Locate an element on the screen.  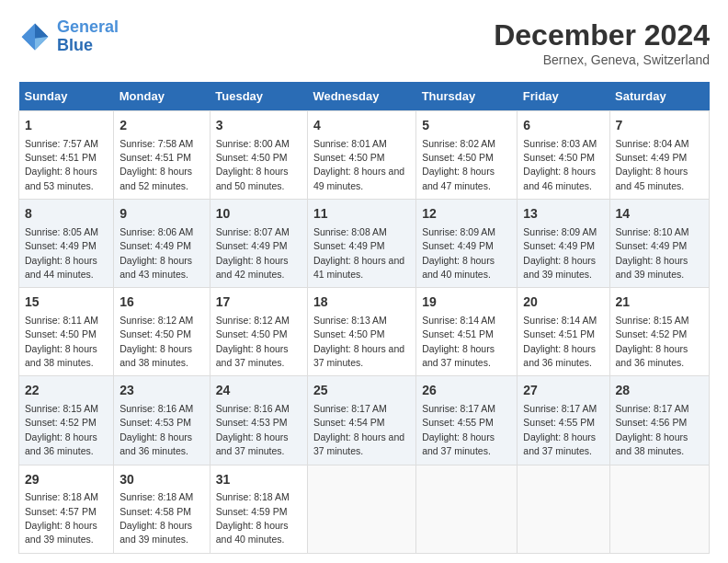
day-info: Sunrise: 8:04 AMSunset: 4:49 PMDaylight:… is located at coordinates (653, 165).